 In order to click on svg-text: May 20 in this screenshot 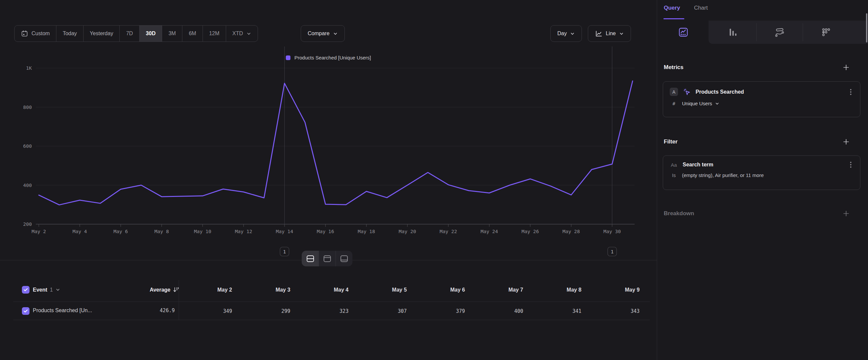, I will do `click(407, 231)`.